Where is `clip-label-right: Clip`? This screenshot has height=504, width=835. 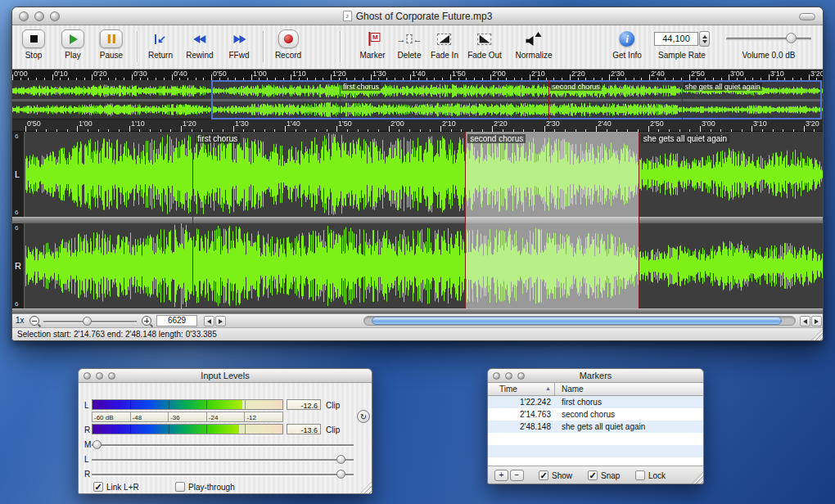 clip-label-right: Clip is located at coordinates (332, 430).